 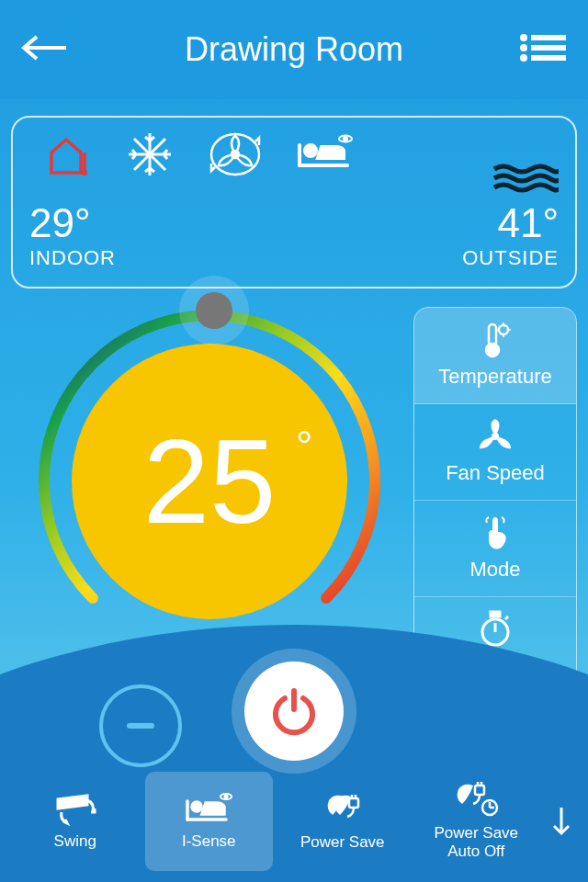 What do you see at coordinates (45, 50) in the screenshot?
I see `back-button` at bounding box center [45, 50].